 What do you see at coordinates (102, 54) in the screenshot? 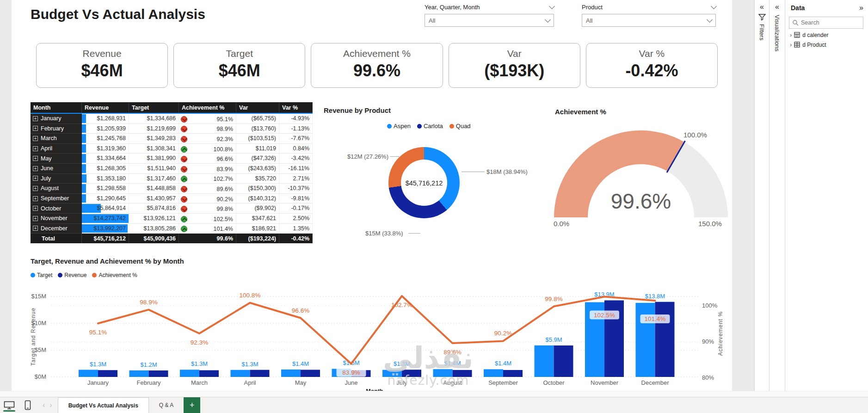
I see `kpi-label: Revenue` at bounding box center [102, 54].